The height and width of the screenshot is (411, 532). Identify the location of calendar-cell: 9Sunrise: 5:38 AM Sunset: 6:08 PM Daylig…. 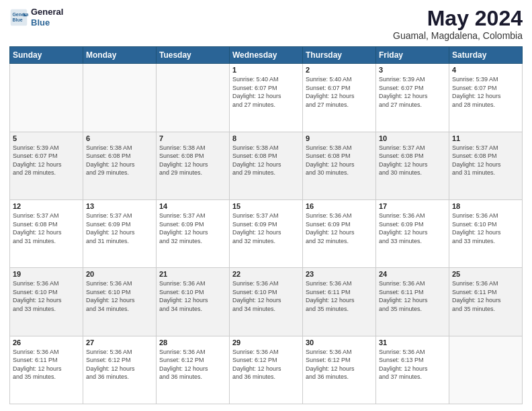
(340, 165).